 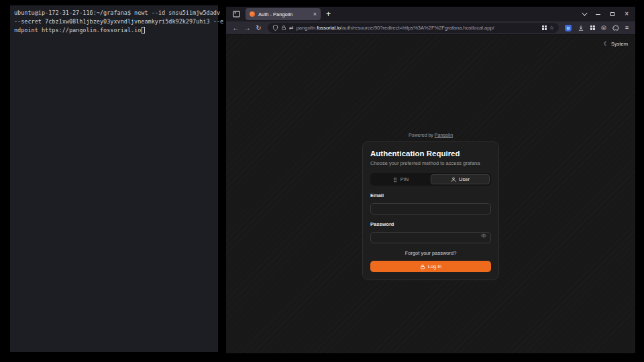 I want to click on tab-title: Auth - Pangolin, so click(x=284, y=15).